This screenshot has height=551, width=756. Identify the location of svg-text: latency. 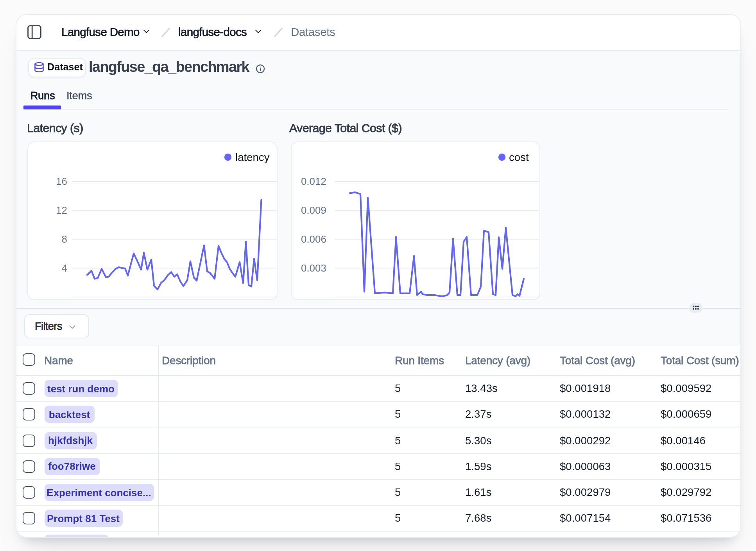
(253, 157).